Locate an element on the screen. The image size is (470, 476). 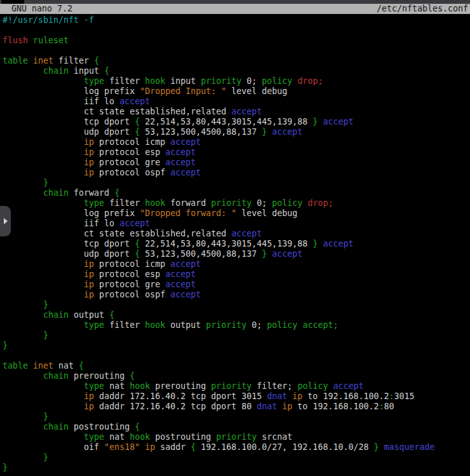
code-token: postrouting is located at coordinates (102, 427).